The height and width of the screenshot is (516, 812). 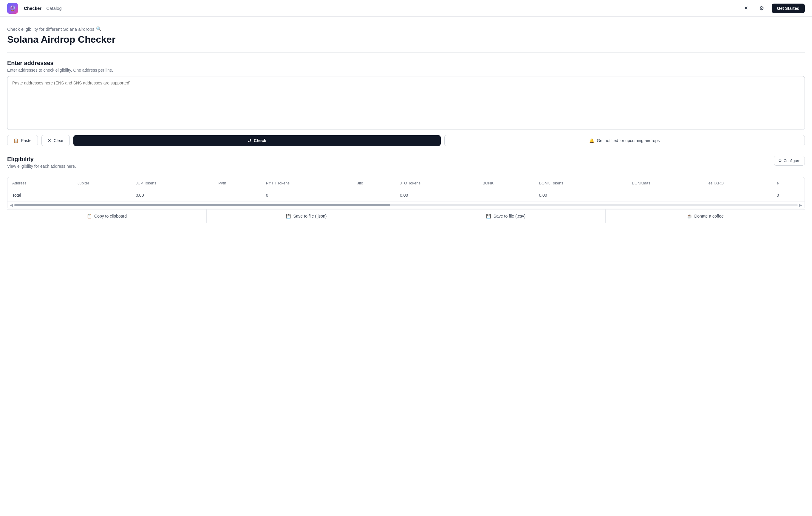 I want to click on main-nav: Checker Catalog, so click(x=43, y=8).